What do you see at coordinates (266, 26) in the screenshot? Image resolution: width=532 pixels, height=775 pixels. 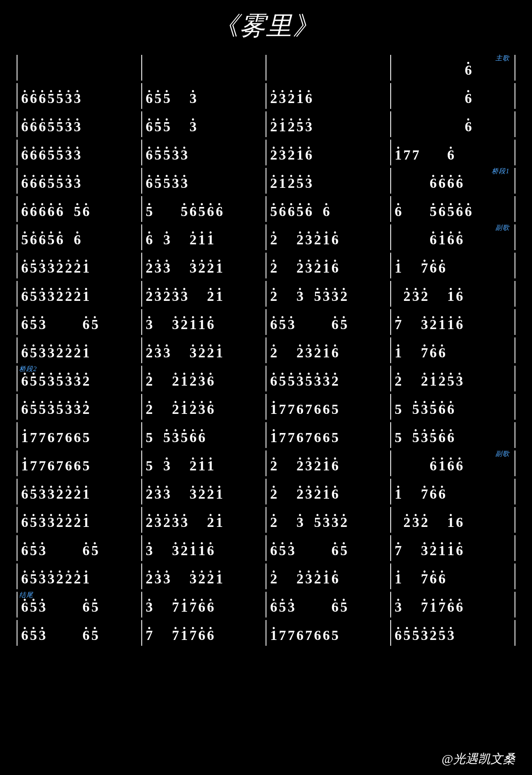 I see `song-title: 《雾里》` at bounding box center [266, 26].